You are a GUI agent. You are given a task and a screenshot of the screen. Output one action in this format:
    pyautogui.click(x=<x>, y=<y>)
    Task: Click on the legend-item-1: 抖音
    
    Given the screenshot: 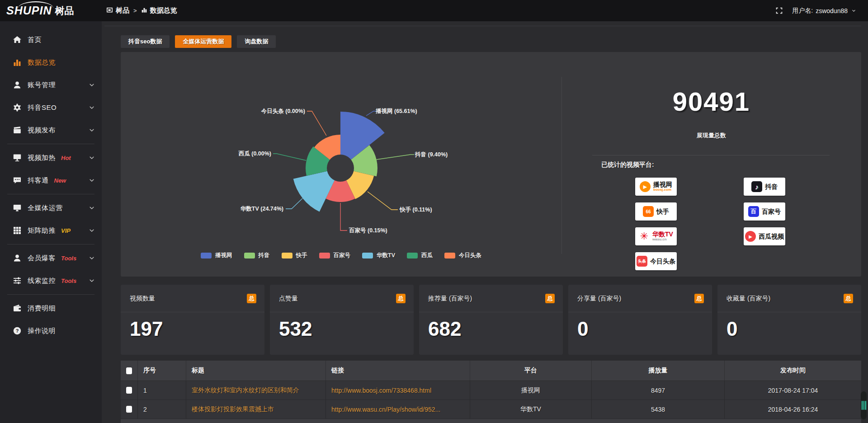 What is the action you would take?
    pyautogui.click(x=257, y=256)
    